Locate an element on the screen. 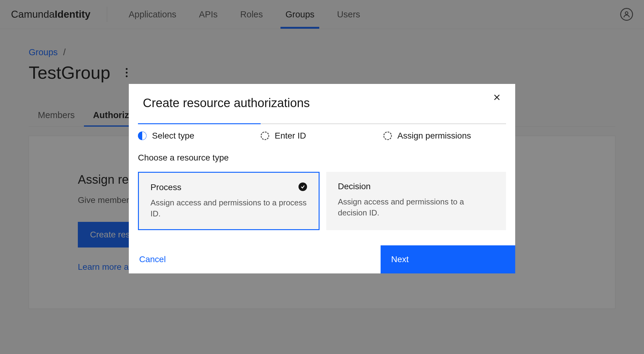  step-label: Enter ID is located at coordinates (291, 136).